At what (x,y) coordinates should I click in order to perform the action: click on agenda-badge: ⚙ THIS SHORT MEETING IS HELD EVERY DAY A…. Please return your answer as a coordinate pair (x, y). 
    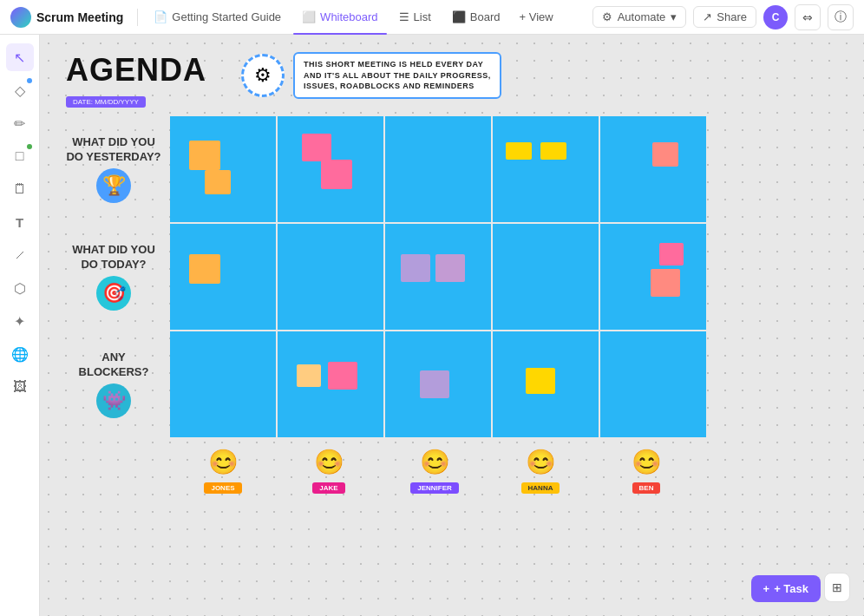
    Looking at the image, I should click on (371, 75).